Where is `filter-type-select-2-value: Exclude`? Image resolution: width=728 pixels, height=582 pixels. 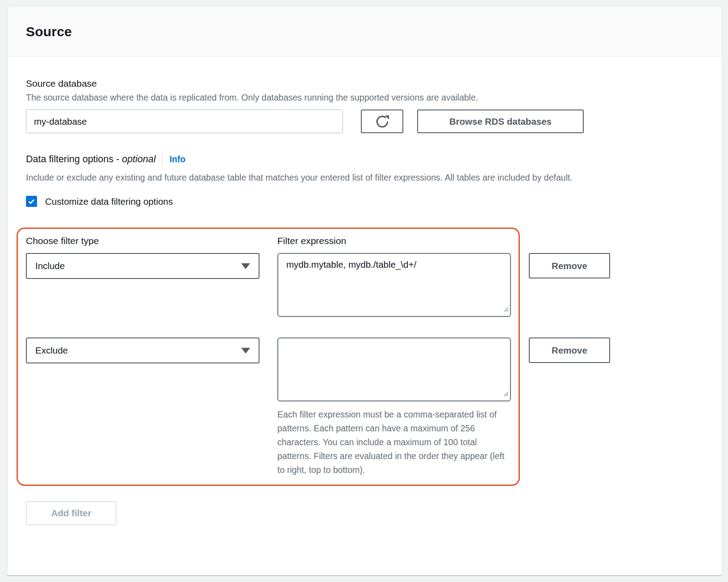 filter-type-select-2-value: Exclude is located at coordinates (52, 350).